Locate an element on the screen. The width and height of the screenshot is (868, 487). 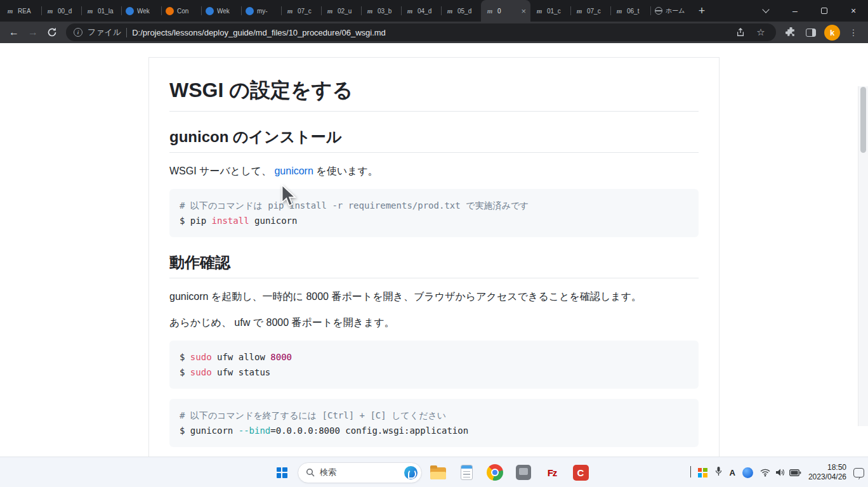
profile-avatar: k is located at coordinates (832, 33).